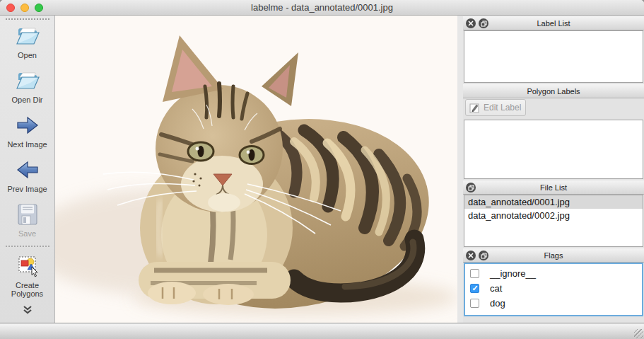 Image resolution: width=644 pixels, height=339 pixels. Describe the element at coordinates (27, 144) in the screenshot. I see `next-image-label: Next Image` at that location.